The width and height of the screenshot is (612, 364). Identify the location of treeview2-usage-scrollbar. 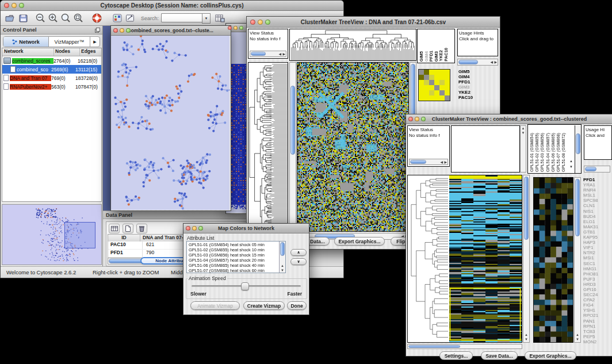
(597, 169).